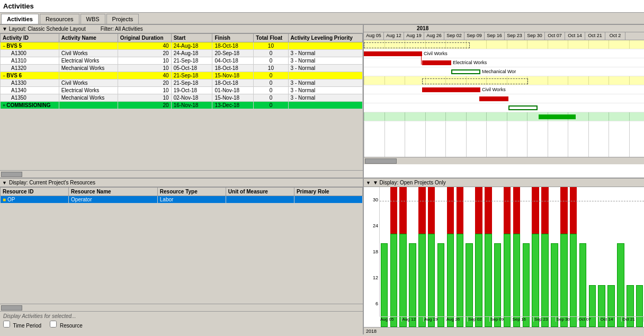  Describe the element at coordinates (88, 76) in the screenshot. I see `cell-activity-name` at that location.